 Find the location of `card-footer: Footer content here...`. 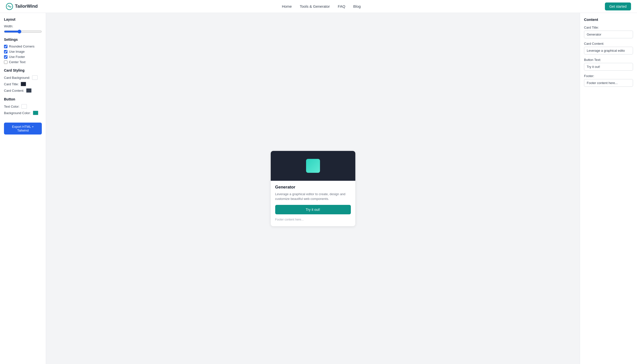

card-footer: Footer content here... is located at coordinates (313, 220).